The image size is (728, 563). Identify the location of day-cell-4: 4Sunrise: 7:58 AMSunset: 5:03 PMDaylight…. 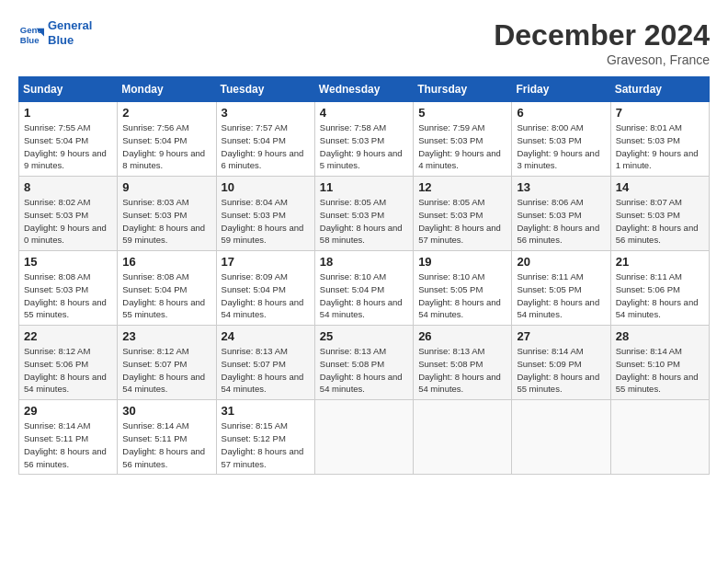
(364, 140).